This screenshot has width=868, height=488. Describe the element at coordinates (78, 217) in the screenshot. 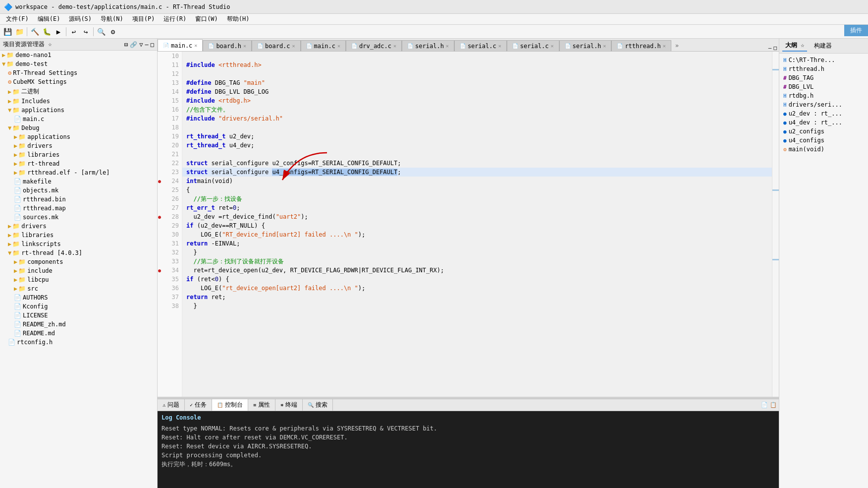

I see `tree-item-18: 📄sources.mk` at that location.